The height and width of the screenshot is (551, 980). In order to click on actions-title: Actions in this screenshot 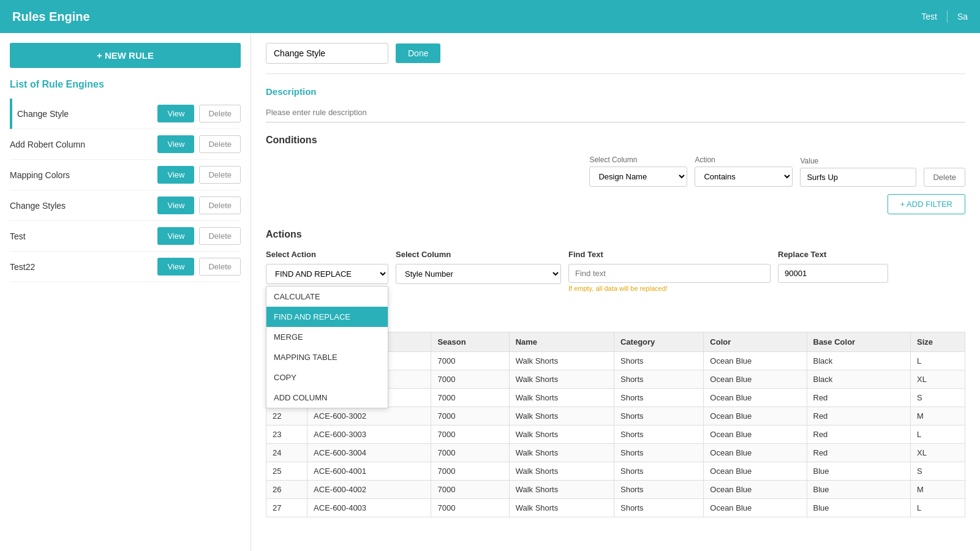, I will do `click(616, 234)`.